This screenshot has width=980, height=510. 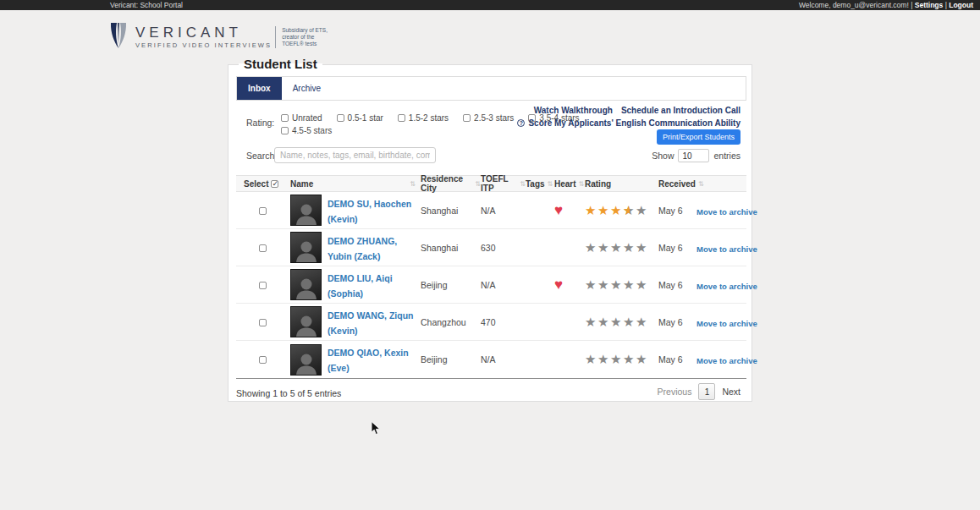 What do you see at coordinates (306, 130) in the screenshot?
I see `rating-options-row2: 4.5-5 stars` at bounding box center [306, 130].